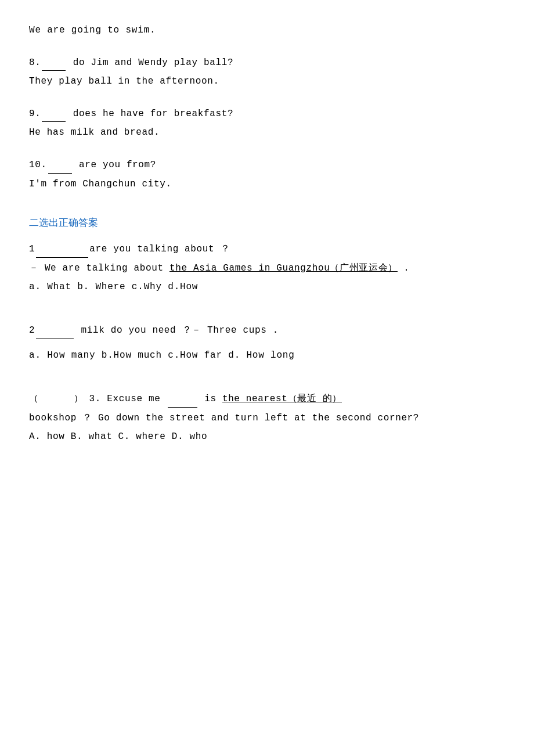  I want to click on q3-blank, so click(182, 399).